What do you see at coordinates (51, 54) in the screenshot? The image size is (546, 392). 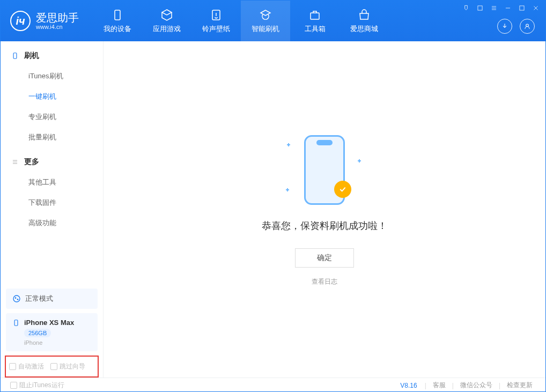 I see `sidebar-group-flash: 刷机` at bounding box center [51, 54].